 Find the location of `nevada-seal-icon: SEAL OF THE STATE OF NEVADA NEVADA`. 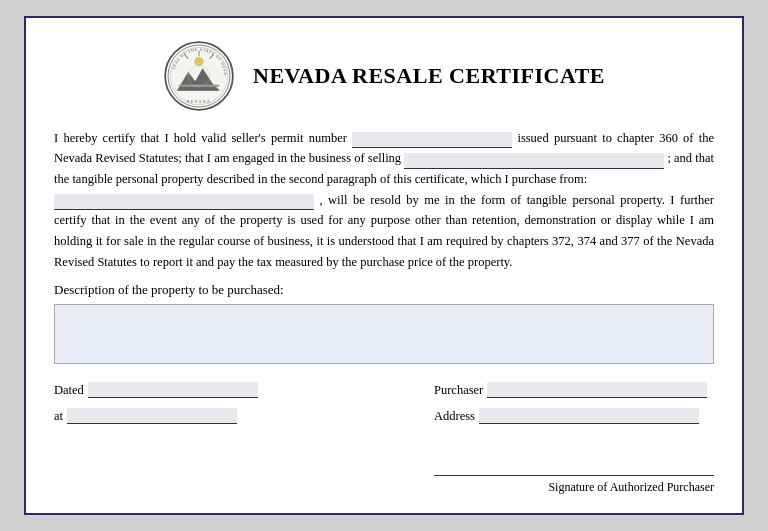

nevada-seal-icon: SEAL OF THE STATE OF NEVADA NEVADA is located at coordinates (199, 76).